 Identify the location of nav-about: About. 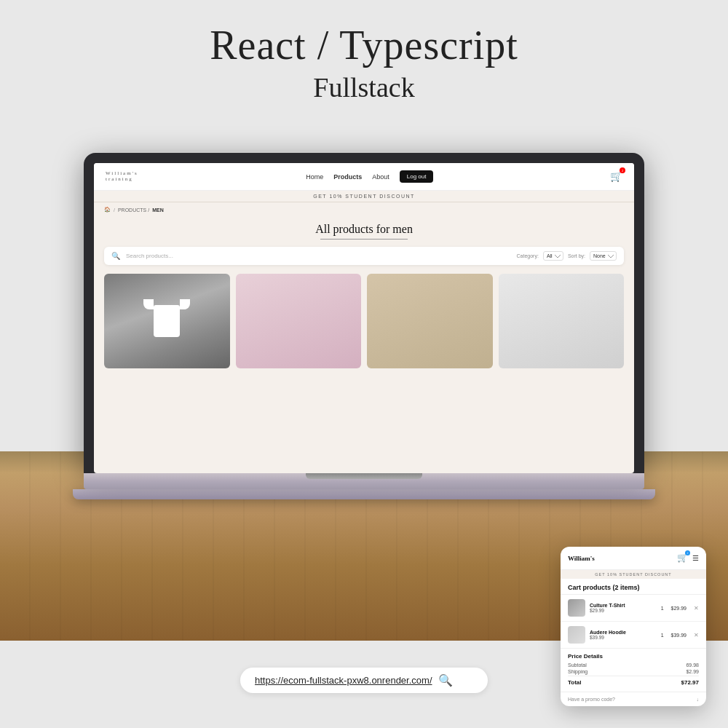
(381, 177).